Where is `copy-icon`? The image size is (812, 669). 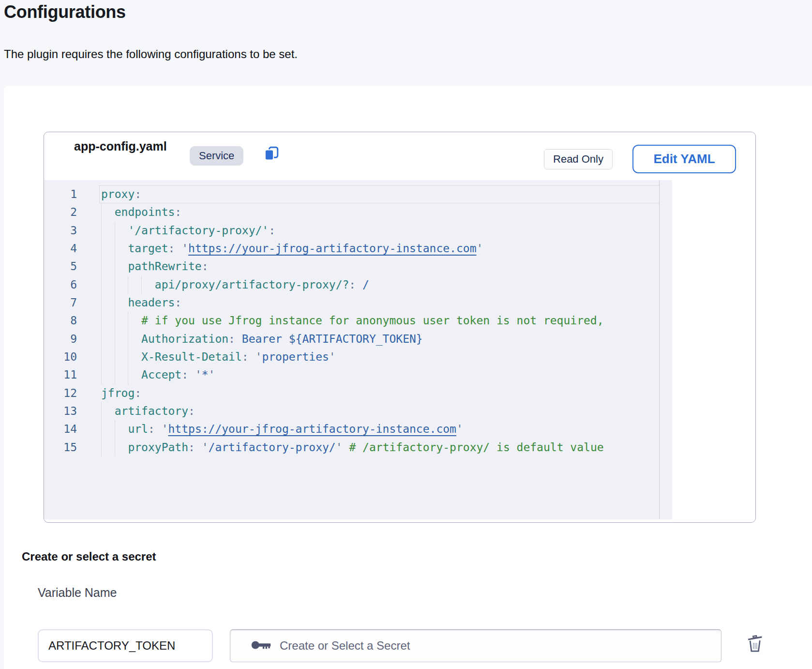 copy-icon is located at coordinates (271, 160).